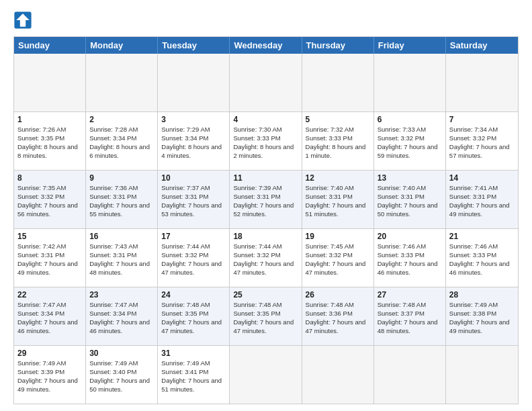  What do you see at coordinates (193, 258) in the screenshot?
I see `day-cell-17: 17Sunrise: 7:44 AMSunset: 3:32 PMDayligh…` at bounding box center [193, 258].